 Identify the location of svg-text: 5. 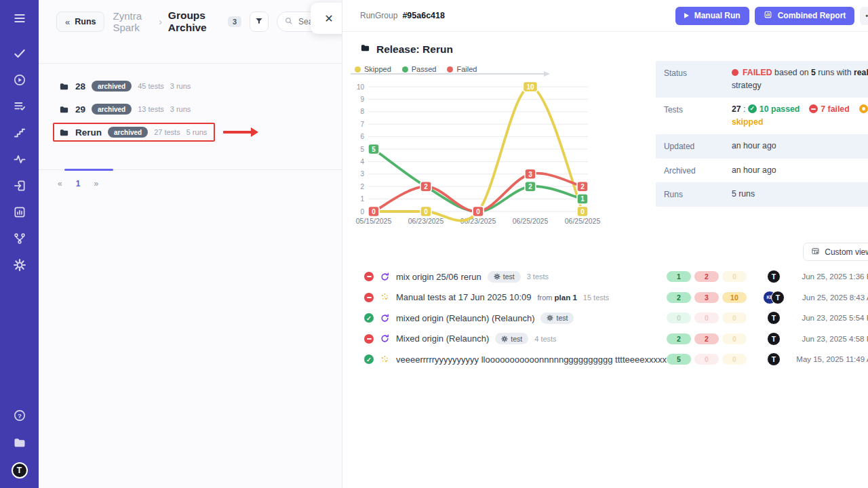
(374, 149).